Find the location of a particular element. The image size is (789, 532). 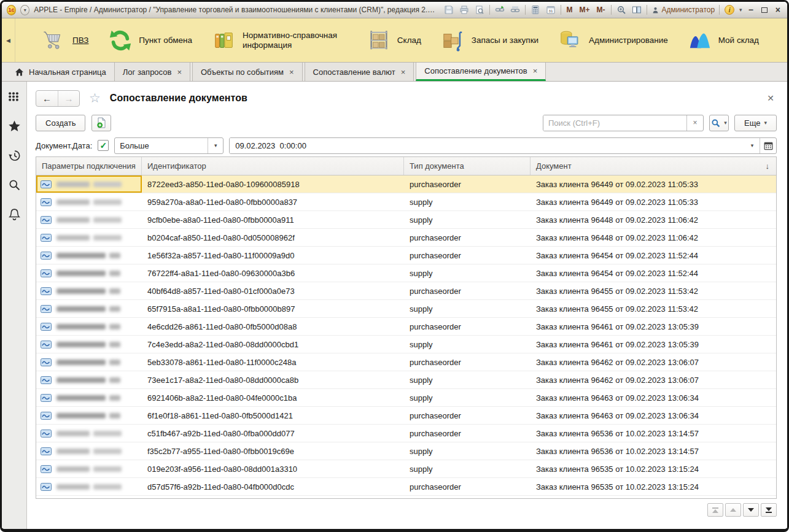

connection-name-blurred is located at coordinates (88, 380).